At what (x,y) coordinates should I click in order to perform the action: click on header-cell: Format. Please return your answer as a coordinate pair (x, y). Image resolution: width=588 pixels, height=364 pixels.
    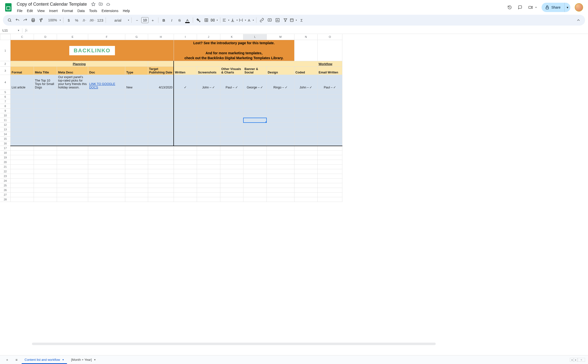
    Looking at the image, I should click on (22, 71).